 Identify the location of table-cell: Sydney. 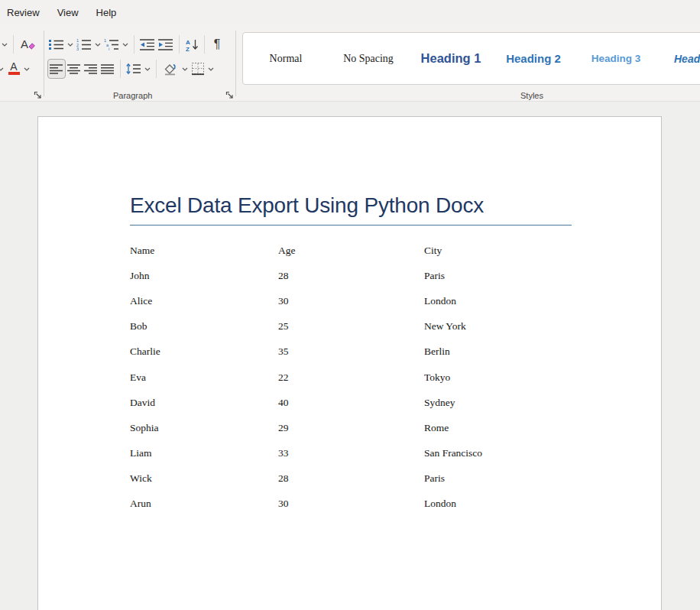
(506, 403).